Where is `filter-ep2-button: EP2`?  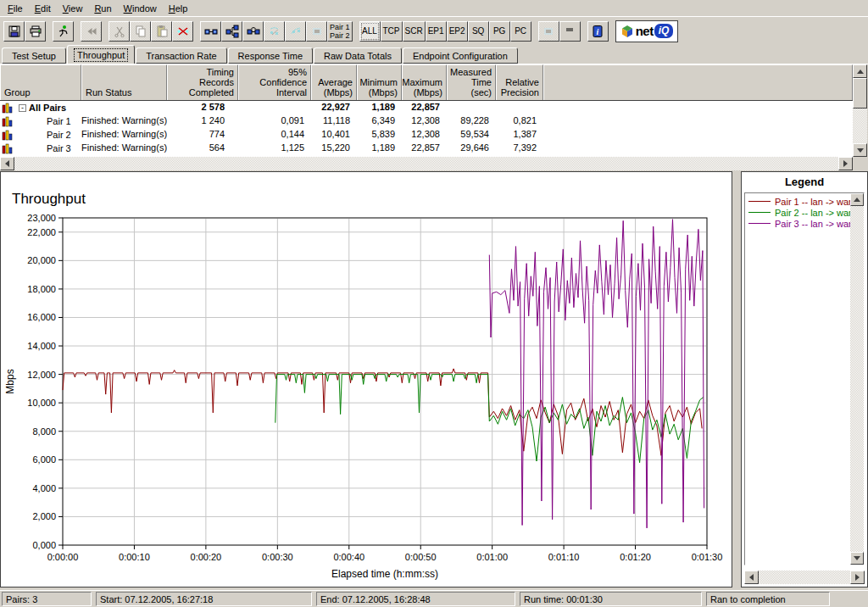 filter-ep2-button: EP2 is located at coordinates (458, 31).